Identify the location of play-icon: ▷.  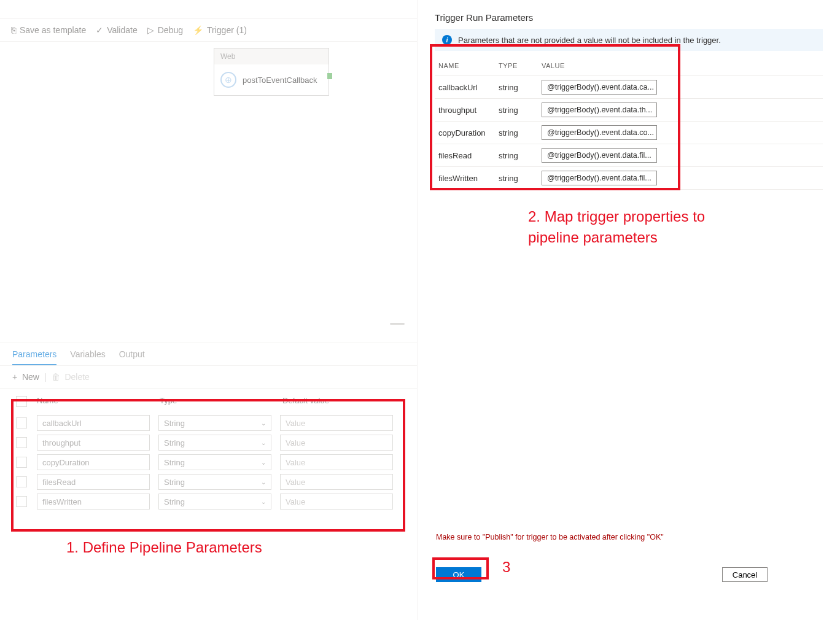
(151, 30).